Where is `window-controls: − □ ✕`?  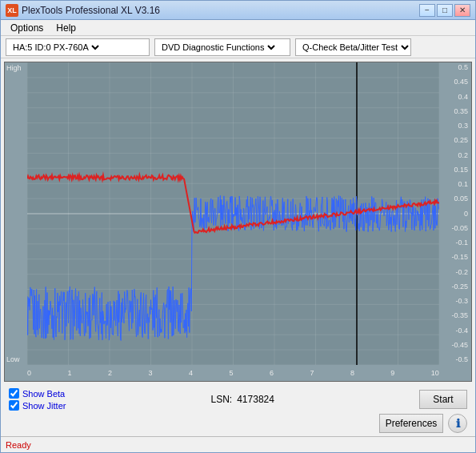
window-controls: − □ ✕ is located at coordinates (445, 10).